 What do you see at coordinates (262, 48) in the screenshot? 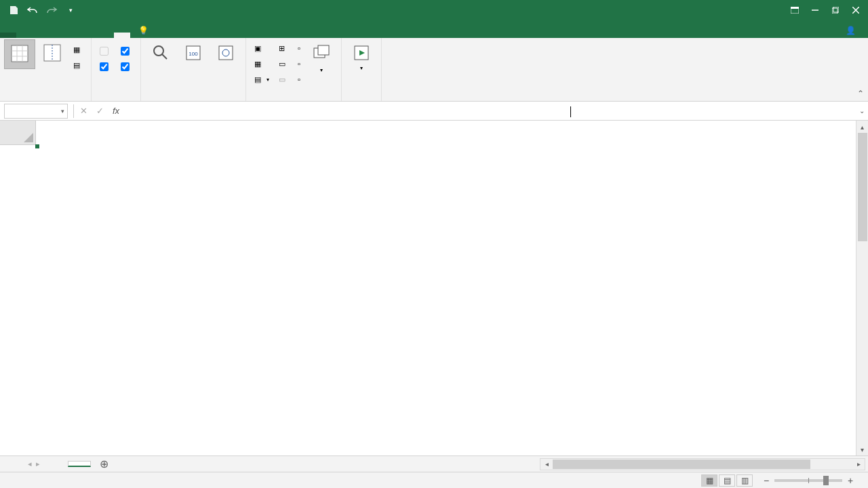
I see `new-window-button: ▣` at bounding box center [262, 48].